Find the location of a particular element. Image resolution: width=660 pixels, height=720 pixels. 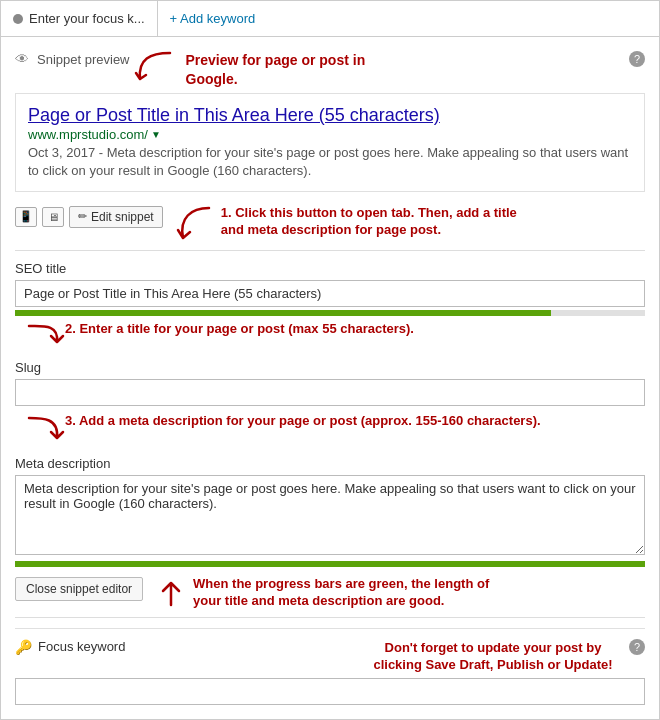

top-annotation-container: Preview for page or post in Google. is located at coordinates (258, 70).